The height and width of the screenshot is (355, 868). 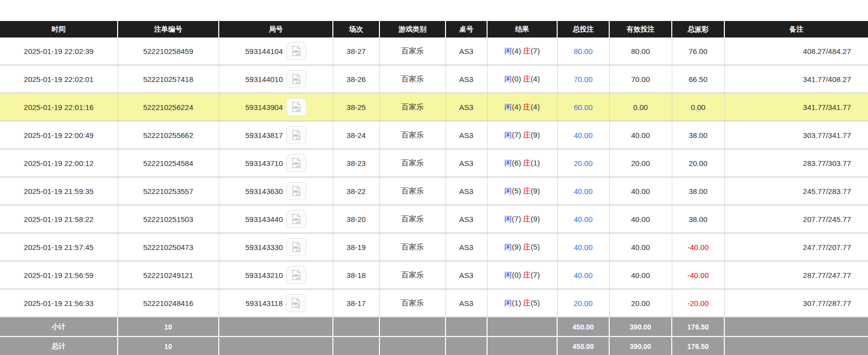 What do you see at coordinates (434, 219) in the screenshot?
I see `table-row: 2025-01-19 21:58:22 522210251503 5931434…` at bounding box center [434, 219].